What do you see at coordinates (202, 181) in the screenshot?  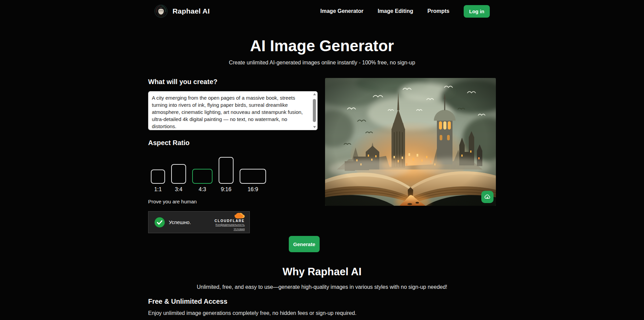 I see `ratio-option-4-3: 4:3` at bounding box center [202, 181].